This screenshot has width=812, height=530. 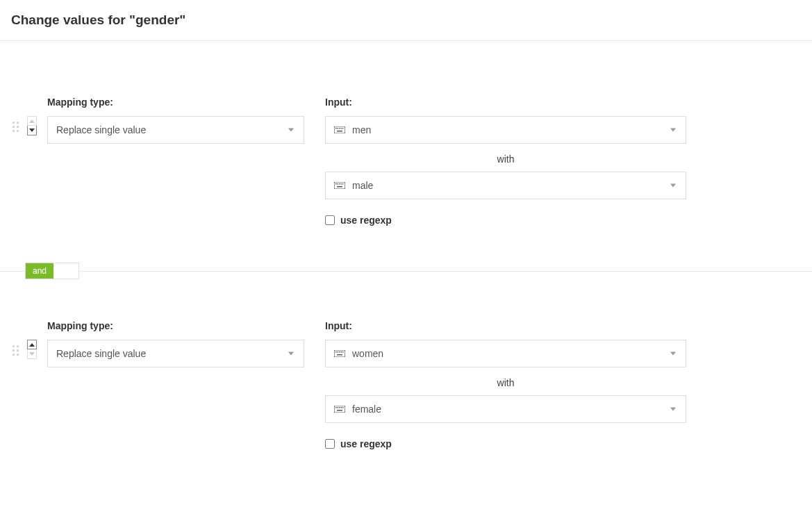 I want to click on connector-operator-value: and, so click(x=40, y=271).